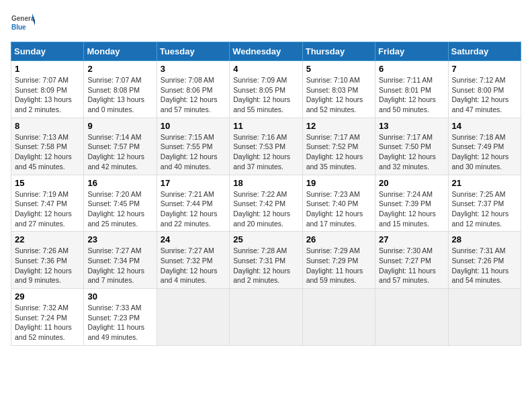 The width and height of the screenshot is (532, 411). I want to click on day-number: 13, so click(411, 126).